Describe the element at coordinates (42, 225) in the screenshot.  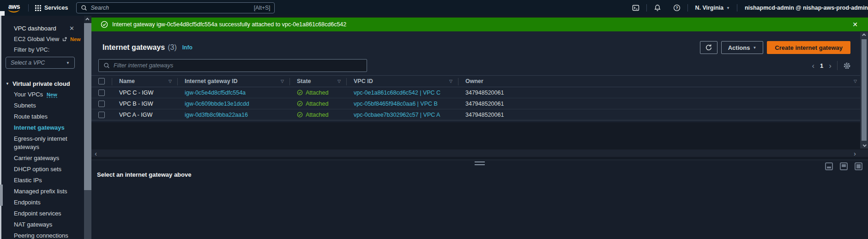
I see `sidebar-item-nat-gateways: NAT gateways` at that location.